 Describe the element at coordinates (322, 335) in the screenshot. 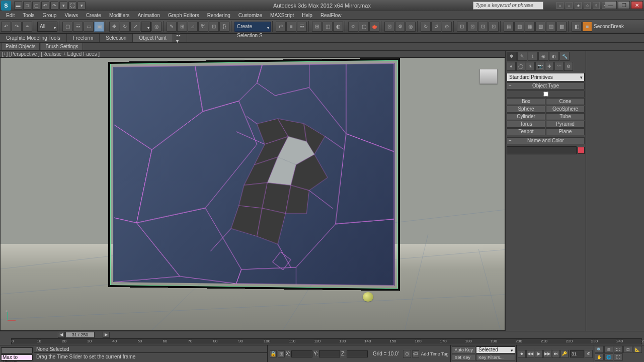

I see `time-slider-row: ◀ 31 / 250 ▶` at that location.